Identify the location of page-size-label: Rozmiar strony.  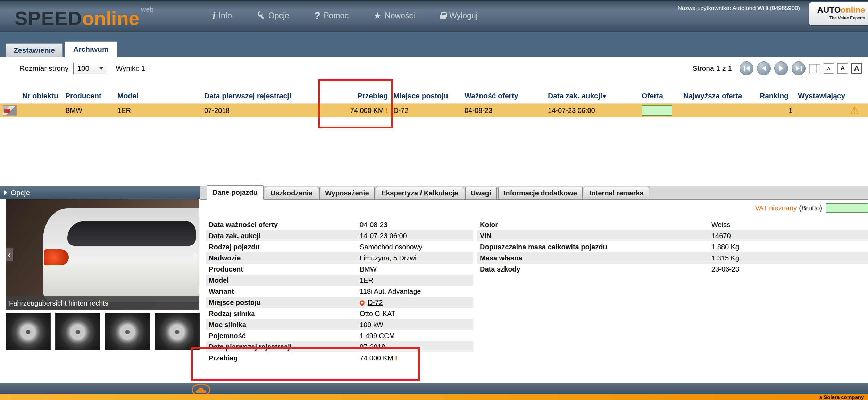
(44, 68).